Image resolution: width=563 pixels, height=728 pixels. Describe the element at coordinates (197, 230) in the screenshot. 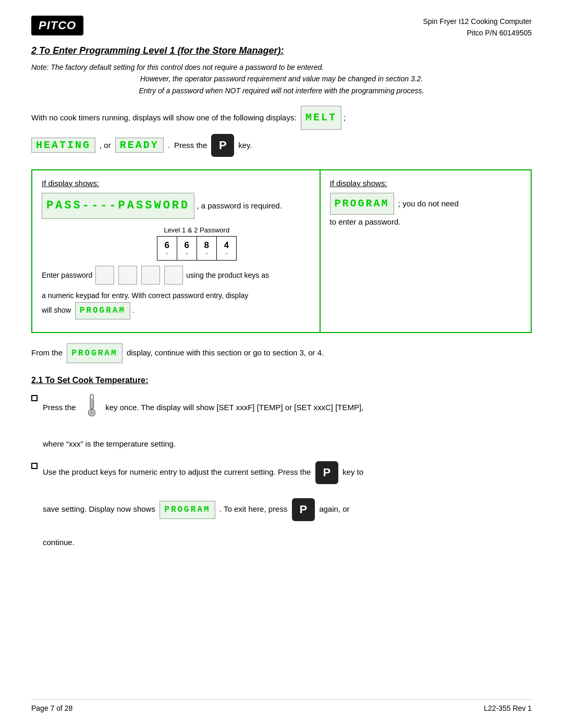

I see `table-label: Level 1 & 2 Password` at that location.